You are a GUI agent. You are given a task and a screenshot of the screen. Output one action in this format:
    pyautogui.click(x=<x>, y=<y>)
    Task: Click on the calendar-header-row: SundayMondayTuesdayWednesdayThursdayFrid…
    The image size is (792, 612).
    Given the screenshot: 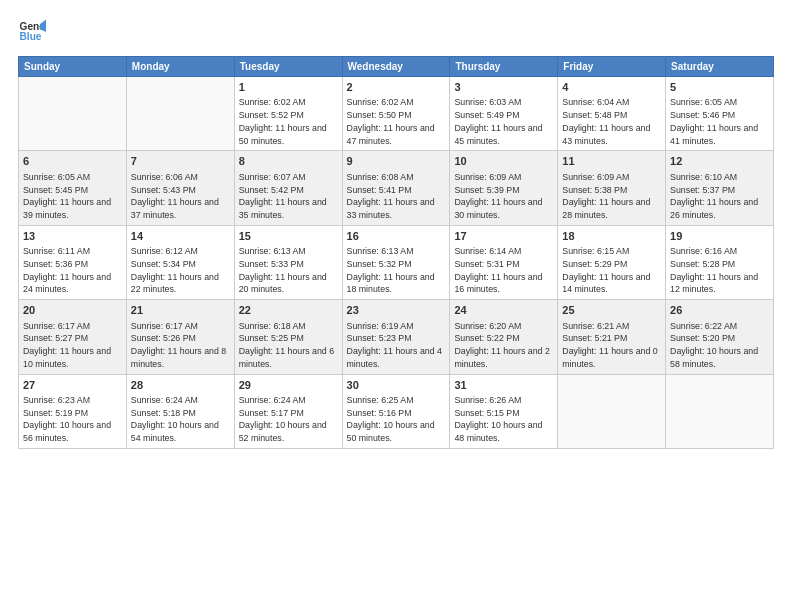 What is the action you would take?
    pyautogui.click(x=396, y=67)
    